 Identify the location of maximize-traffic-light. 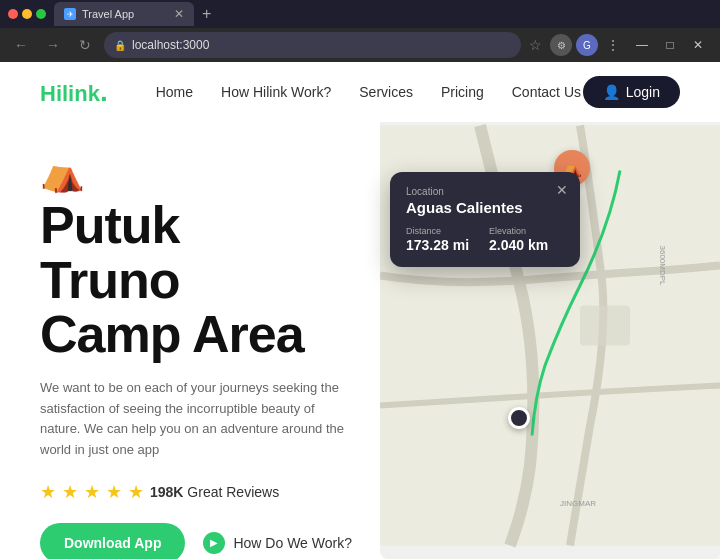
(41, 14).